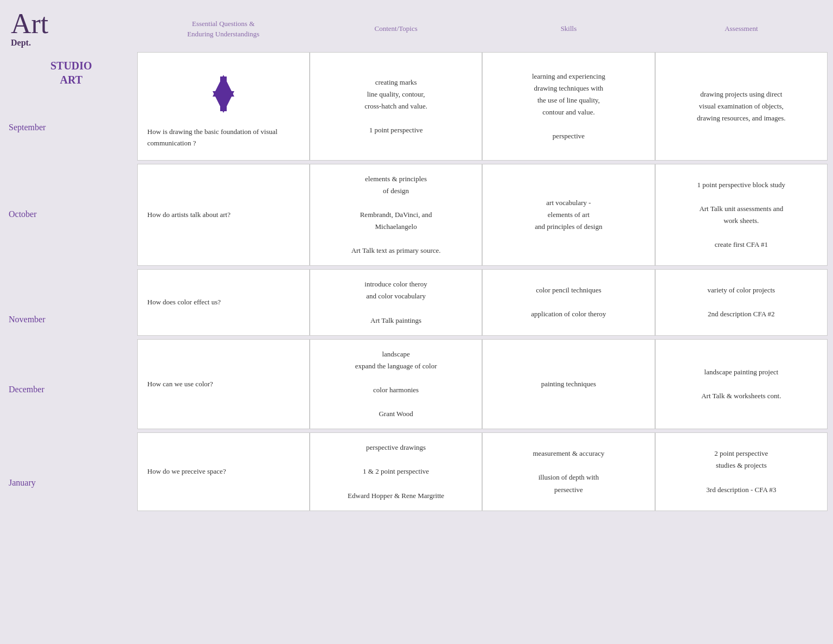 Image resolution: width=833 pixels, height=644 pixels. I want to click on col4-header: Assessment, so click(741, 29).